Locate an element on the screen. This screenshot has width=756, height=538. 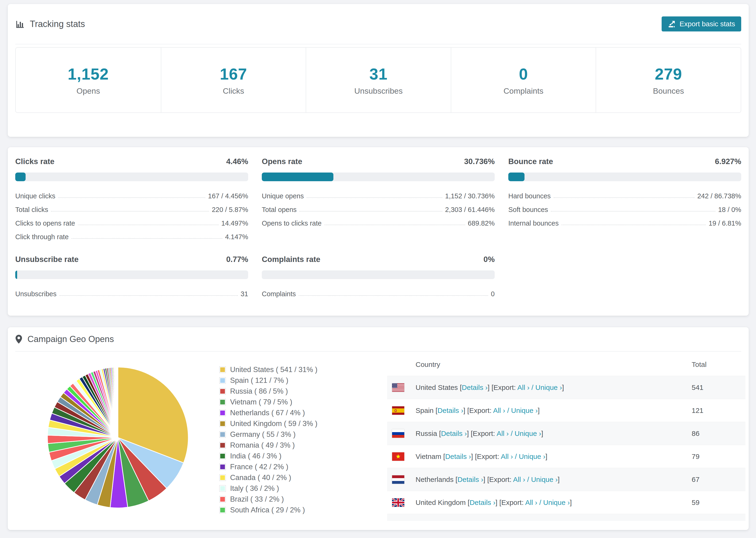
export-basic-stats-button: Export basic stats is located at coordinates (701, 24).